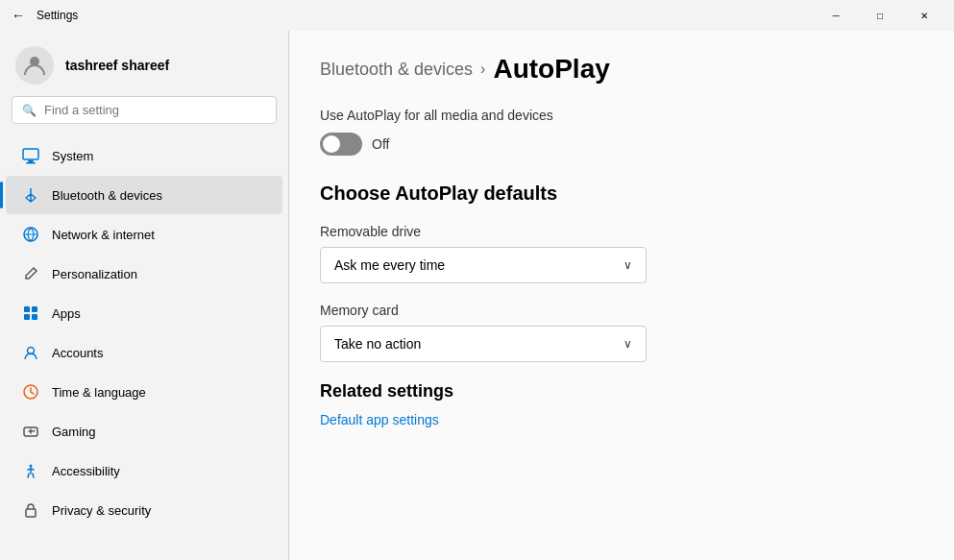 This screenshot has width=954, height=560. I want to click on breadcrumb-parent: Bluetooth & devices, so click(396, 69).